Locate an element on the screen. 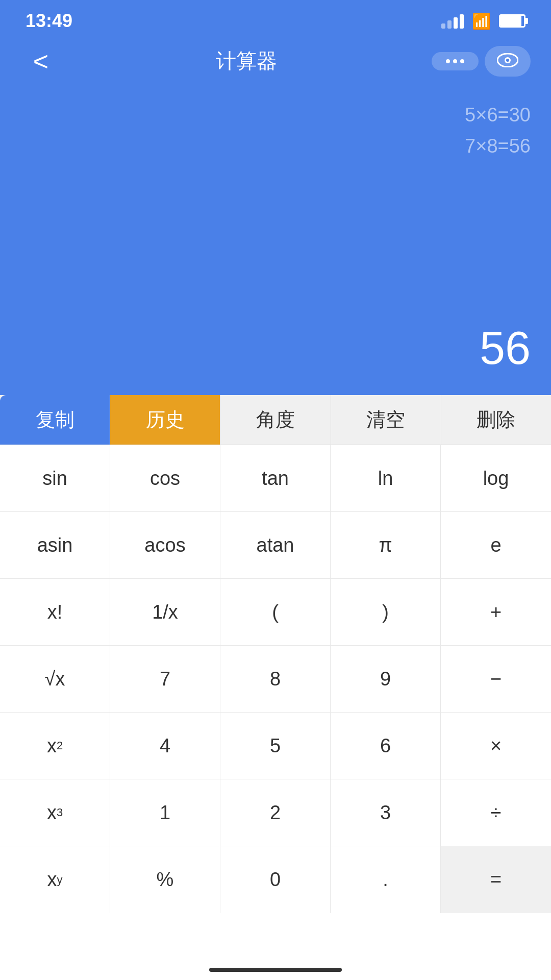 This screenshot has height=980, width=551. history-button: 历史 is located at coordinates (165, 420).